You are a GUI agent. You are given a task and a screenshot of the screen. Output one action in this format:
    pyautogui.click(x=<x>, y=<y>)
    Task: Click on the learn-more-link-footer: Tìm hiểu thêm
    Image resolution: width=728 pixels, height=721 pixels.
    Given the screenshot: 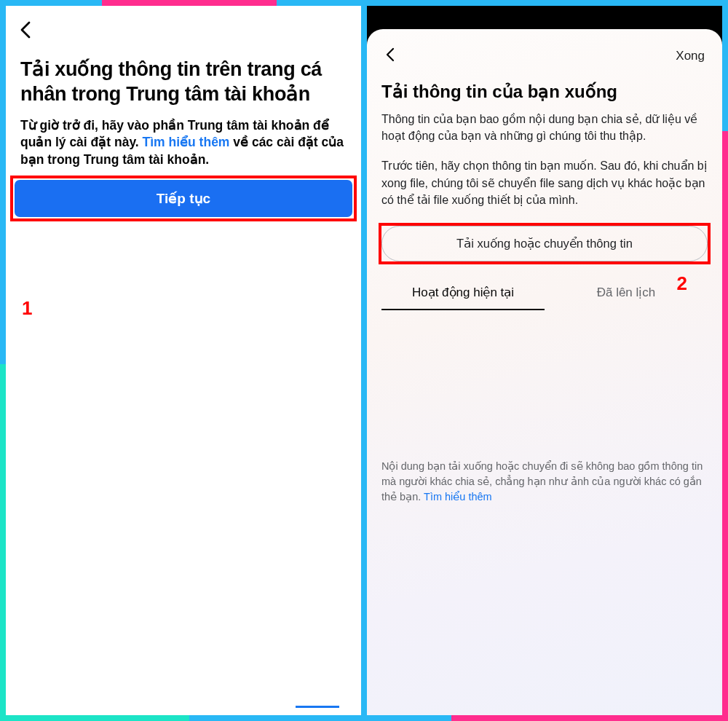 What is the action you would take?
    pyautogui.click(x=458, y=497)
    